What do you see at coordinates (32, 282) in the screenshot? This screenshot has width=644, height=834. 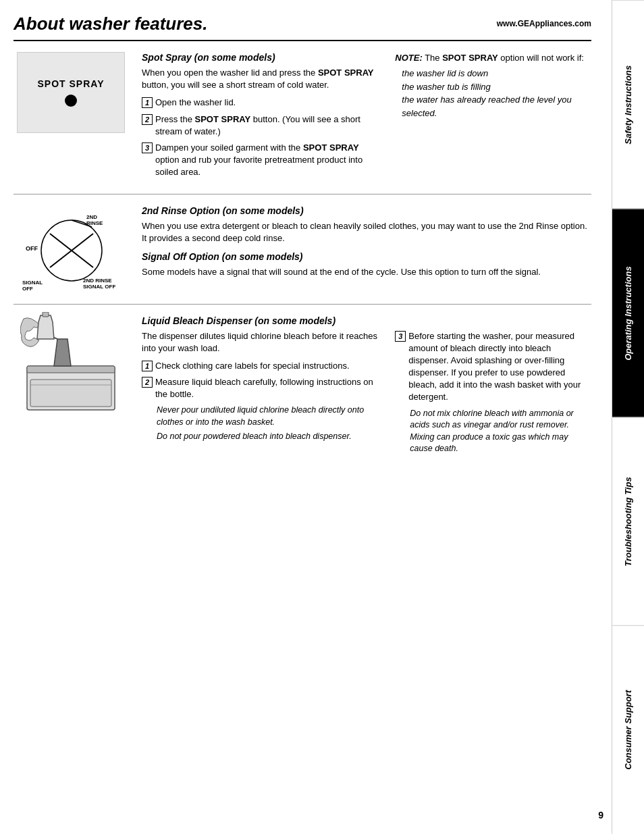 I see `svg-text: SIGNAL` at bounding box center [32, 282].